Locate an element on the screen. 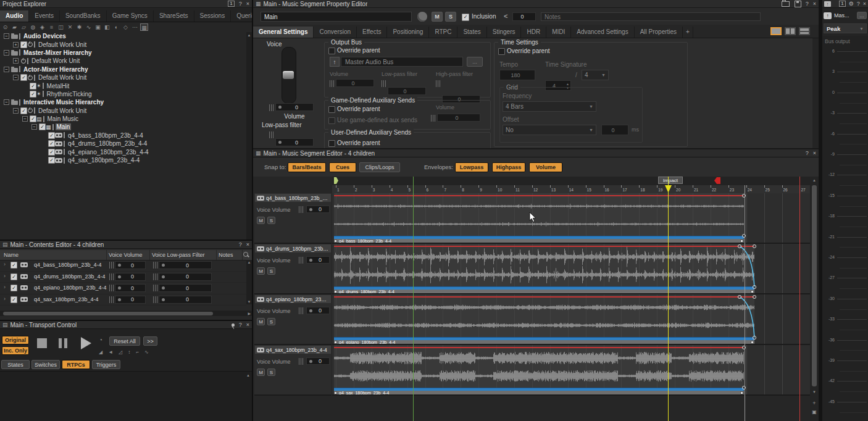  output-bus-override-checkbox: ✓ is located at coordinates (332, 51).